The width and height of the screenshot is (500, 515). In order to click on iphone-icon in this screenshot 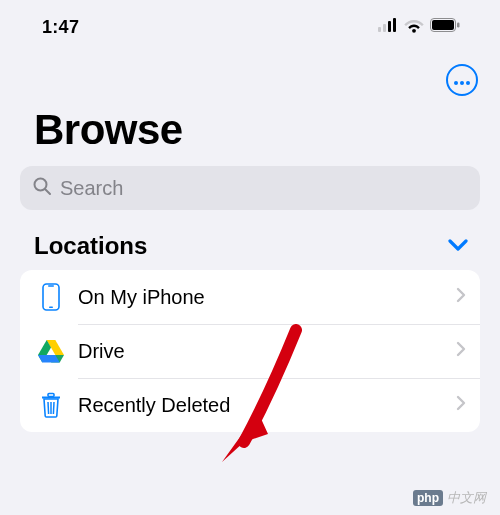, I will do `click(51, 297)`.